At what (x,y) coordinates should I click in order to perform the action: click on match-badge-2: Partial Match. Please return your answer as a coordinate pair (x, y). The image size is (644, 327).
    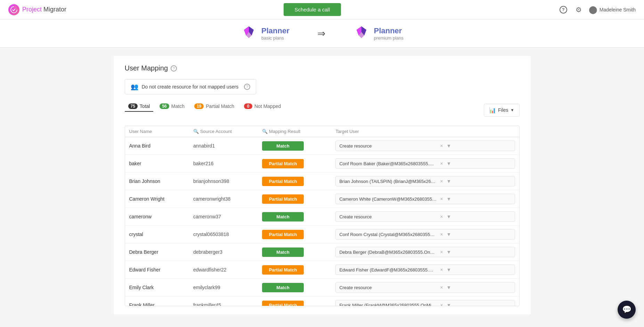
    Looking at the image, I should click on (283, 181).